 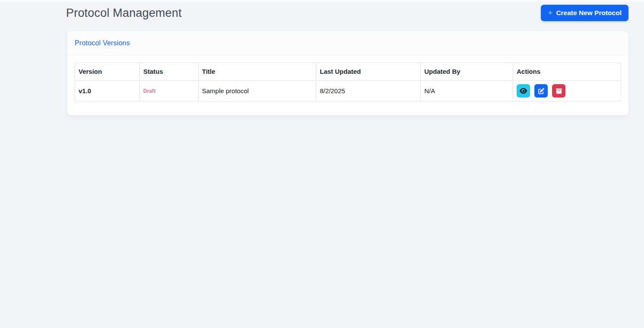 What do you see at coordinates (102, 43) in the screenshot?
I see `card-title: Protocol Versions` at bounding box center [102, 43].